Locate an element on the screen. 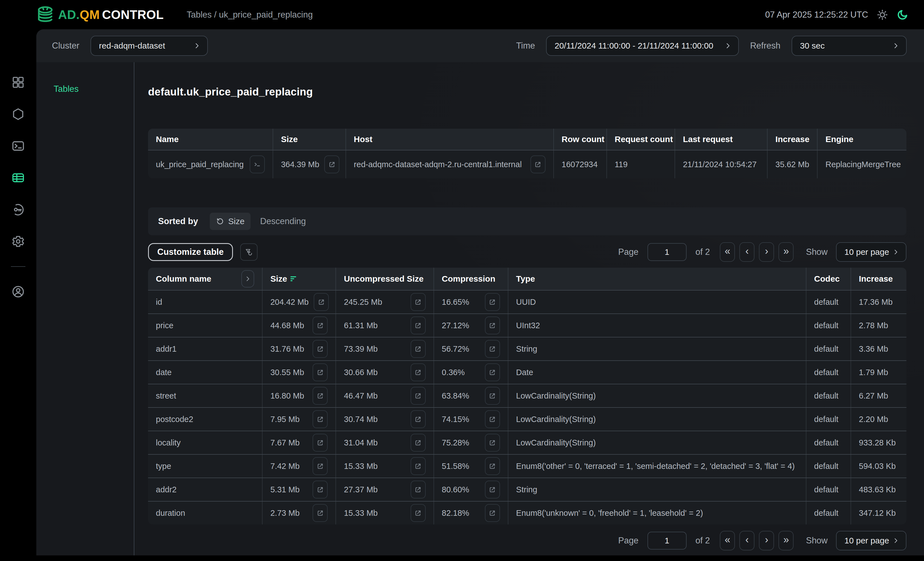 The image size is (924, 561). columns-header-codec: Codec is located at coordinates (829, 279).